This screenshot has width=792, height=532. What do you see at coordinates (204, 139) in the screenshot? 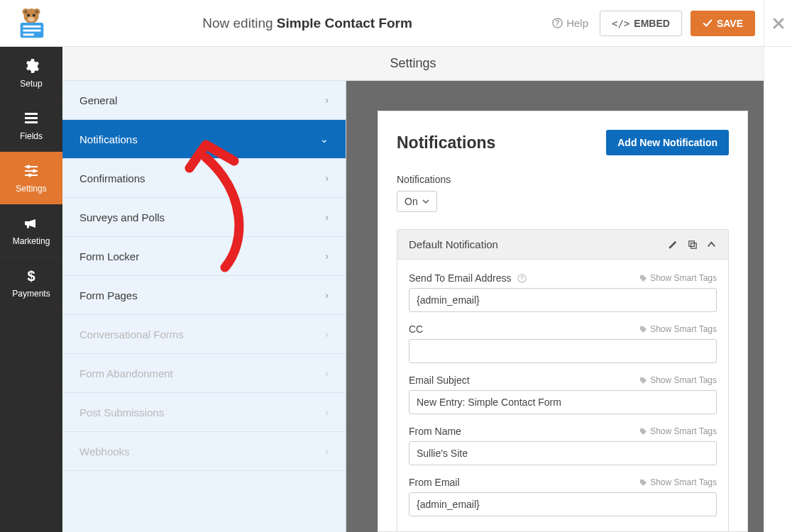
I see `acc-notifications: Notifications⌄` at bounding box center [204, 139].